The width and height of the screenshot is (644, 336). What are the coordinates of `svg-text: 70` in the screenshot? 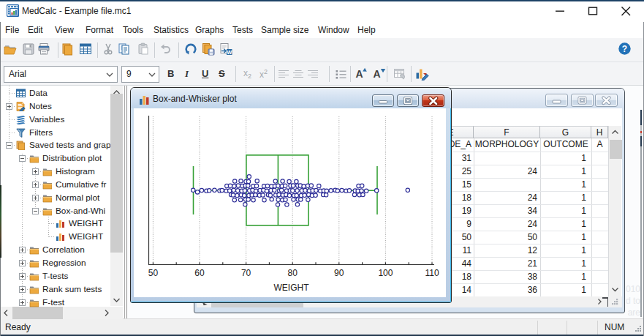 It's located at (246, 273).